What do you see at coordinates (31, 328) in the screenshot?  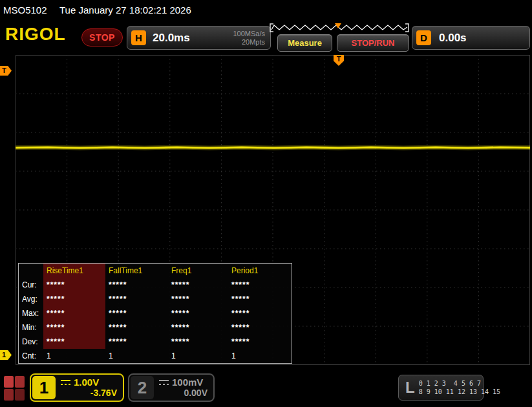 I see `row-label: Min:` at bounding box center [31, 328].